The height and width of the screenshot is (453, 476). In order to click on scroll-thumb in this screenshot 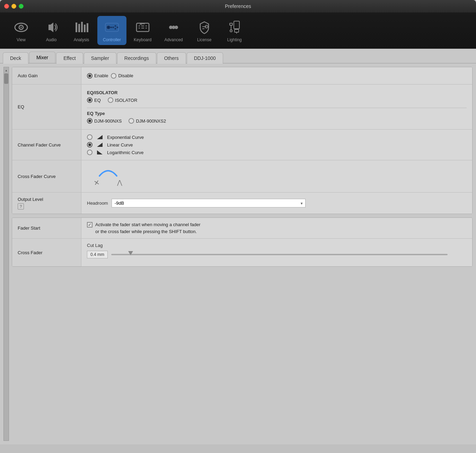, I will do `click(6, 79)`.